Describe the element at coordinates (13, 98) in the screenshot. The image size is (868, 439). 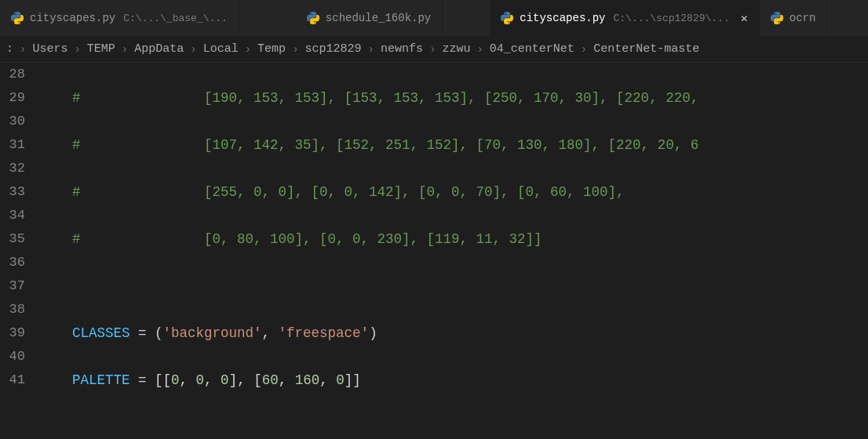
I see `line-number: 29` at that location.